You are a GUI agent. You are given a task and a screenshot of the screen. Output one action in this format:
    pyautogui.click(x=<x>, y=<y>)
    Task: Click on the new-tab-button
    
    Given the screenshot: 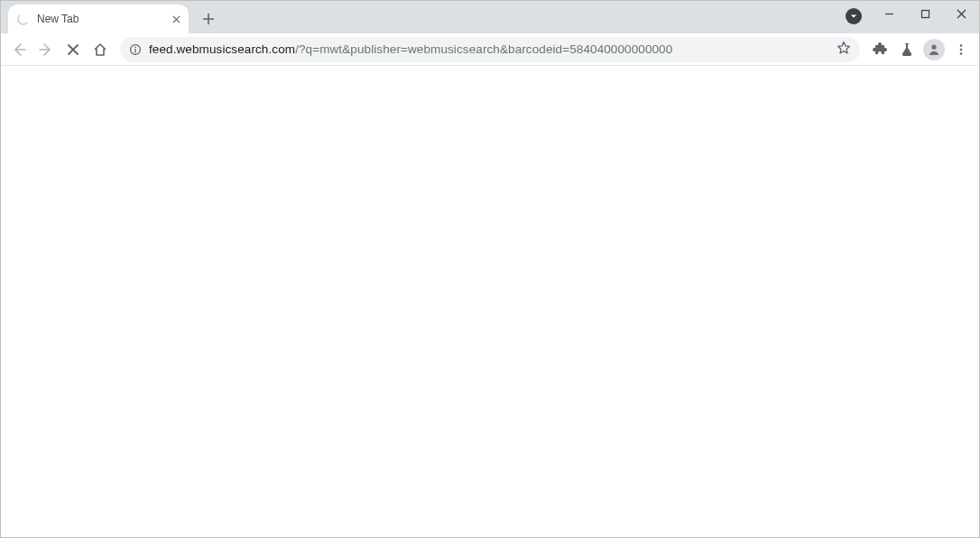 What is the action you would take?
    pyautogui.click(x=208, y=19)
    